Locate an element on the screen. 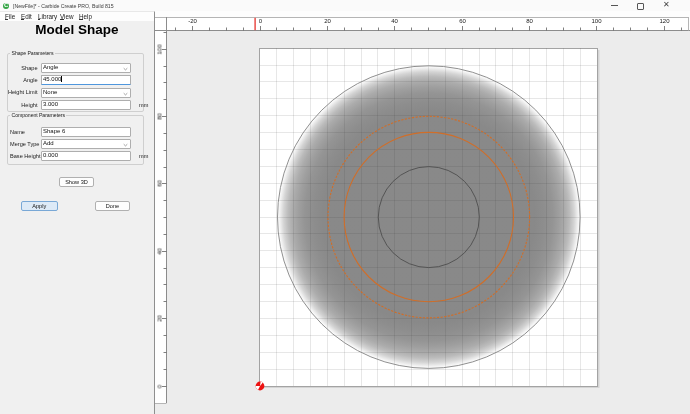 The image size is (690, 414). svg-text: 120 is located at coordinates (664, 21).